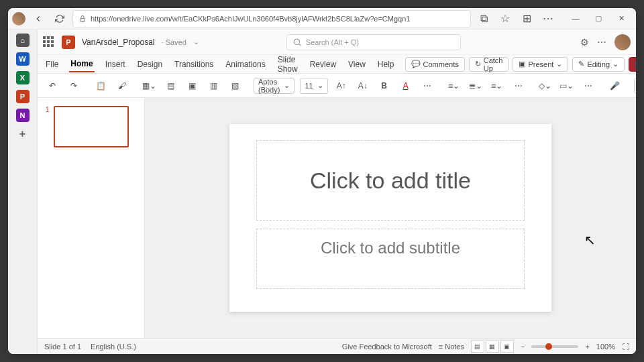  Describe the element at coordinates (23, 134) in the screenshot. I see `rail-add-icon: +` at that location.